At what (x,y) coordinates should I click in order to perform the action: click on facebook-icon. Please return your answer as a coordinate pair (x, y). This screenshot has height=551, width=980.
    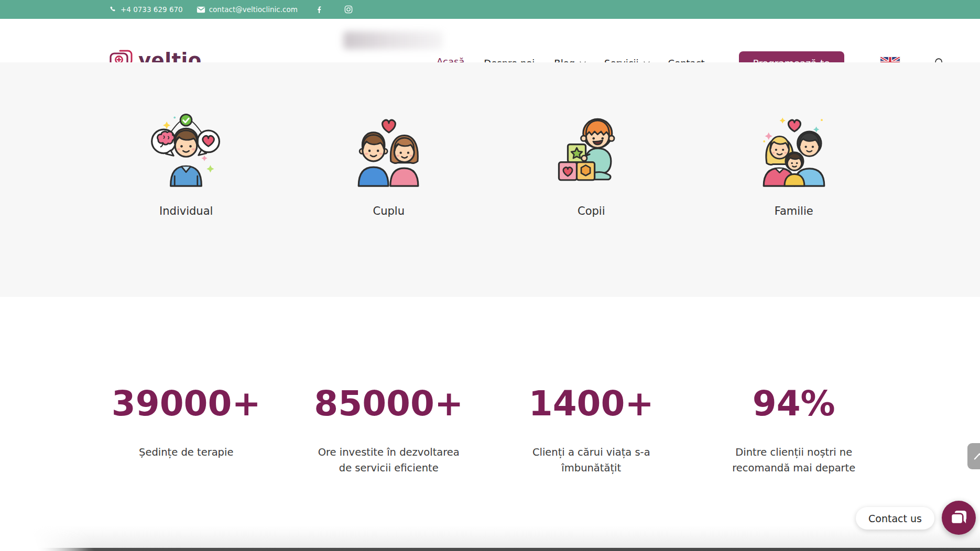
    Looking at the image, I should click on (320, 9).